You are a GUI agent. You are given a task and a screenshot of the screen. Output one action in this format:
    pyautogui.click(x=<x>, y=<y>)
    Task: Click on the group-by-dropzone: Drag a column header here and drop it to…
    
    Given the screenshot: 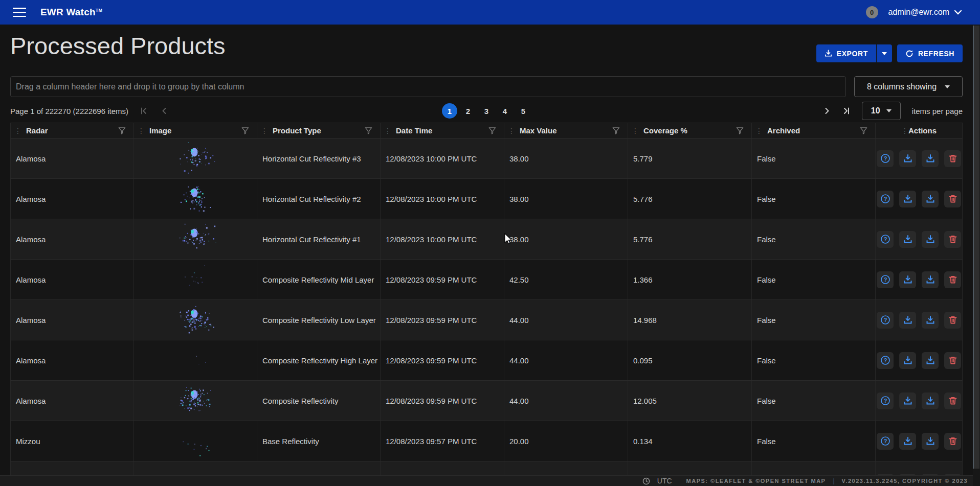 What is the action you would take?
    pyautogui.click(x=428, y=87)
    